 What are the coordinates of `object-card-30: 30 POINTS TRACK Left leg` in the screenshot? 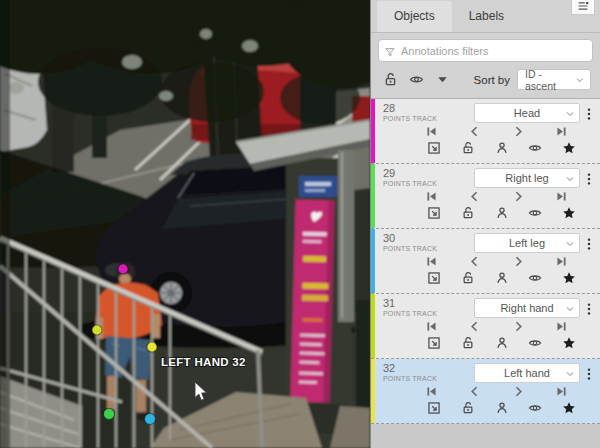 It's located at (486, 262).